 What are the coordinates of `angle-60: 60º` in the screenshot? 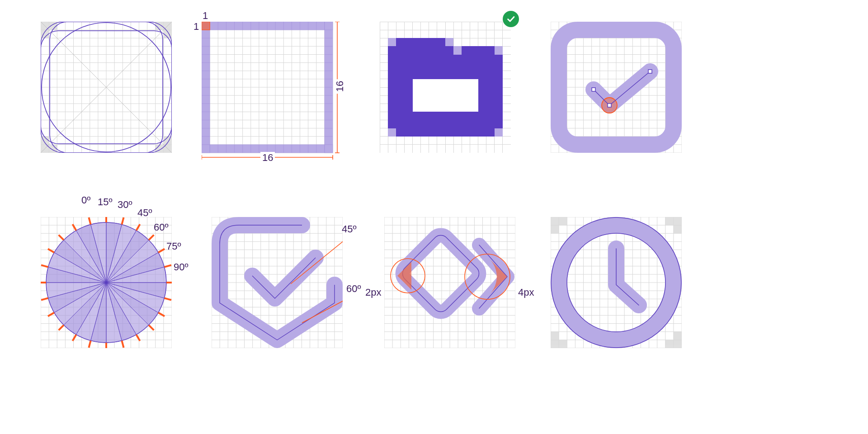 It's located at (161, 227).